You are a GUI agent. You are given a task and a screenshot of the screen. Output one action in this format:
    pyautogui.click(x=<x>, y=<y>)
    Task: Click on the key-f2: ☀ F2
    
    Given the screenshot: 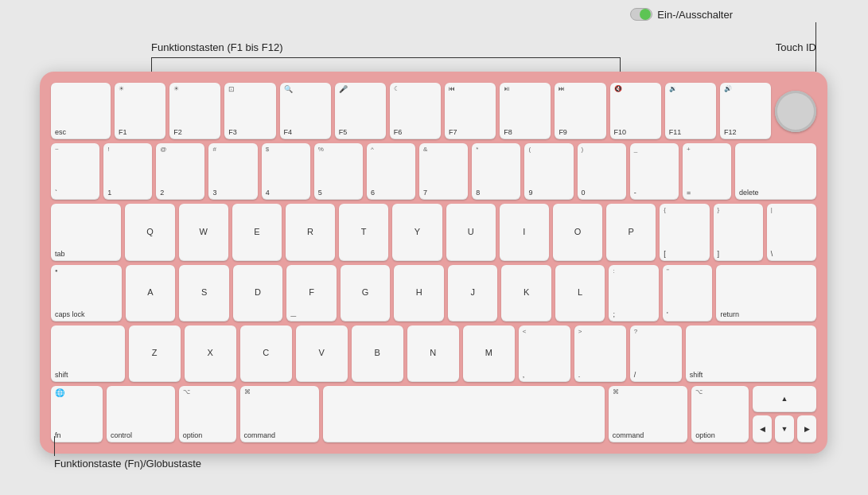 What is the action you would take?
    pyautogui.click(x=195, y=111)
    